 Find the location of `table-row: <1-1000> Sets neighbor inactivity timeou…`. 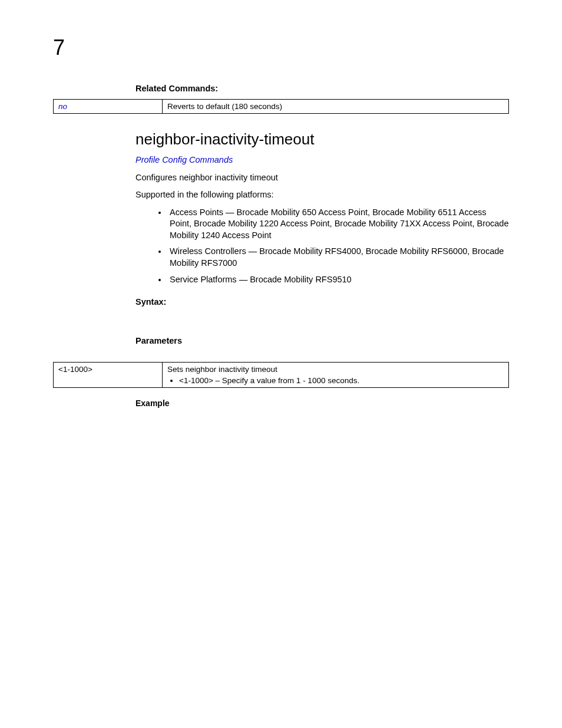

table-row: <1-1000> Sets neighbor inactivity timeou… is located at coordinates (282, 375).